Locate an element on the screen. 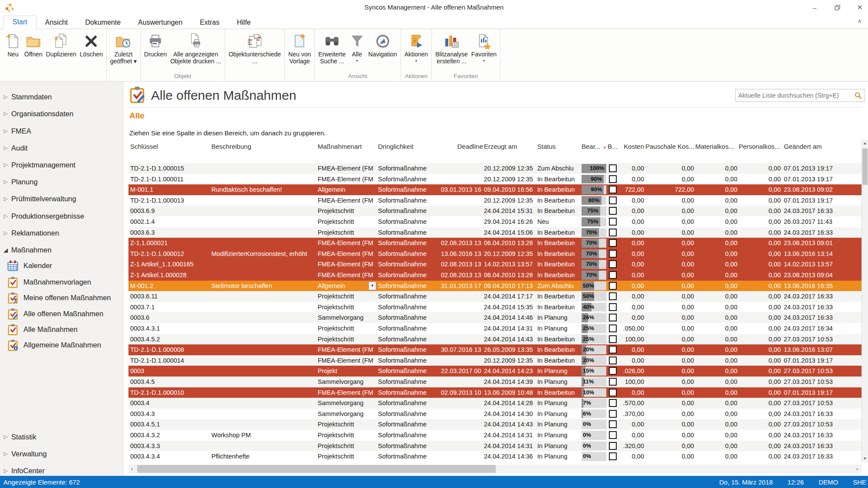 The height and width of the screenshot is (488, 868). table-row-TD-2.1-D.1.000014: TD-2.1-D.1.000014FMEA-Element (FMSofortm… is located at coordinates (495, 361).